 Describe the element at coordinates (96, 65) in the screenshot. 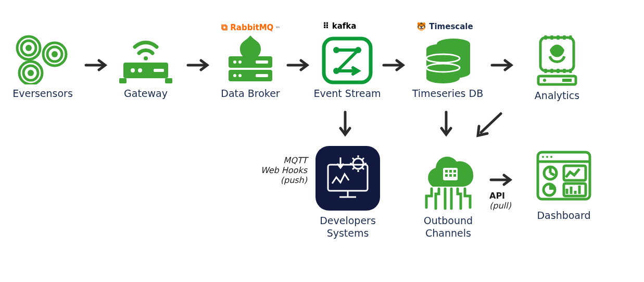

I see `arrow-eversensors-gateway` at that location.